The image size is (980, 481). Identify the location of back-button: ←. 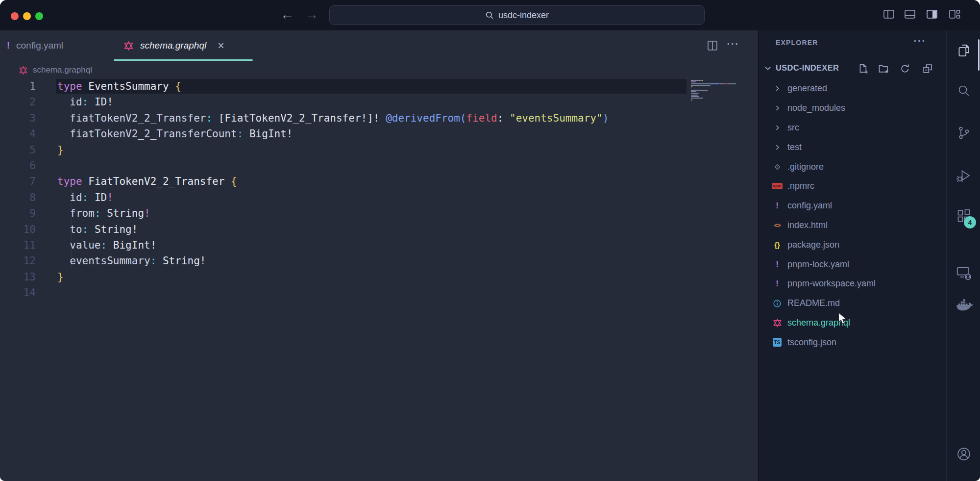
(287, 15).